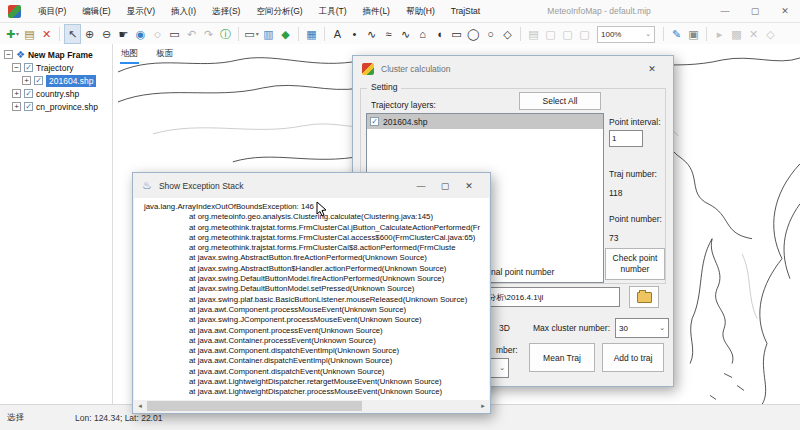 The height and width of the screenshot is (430, 800). I want to click on toolbar-separator, so click(324, 34).